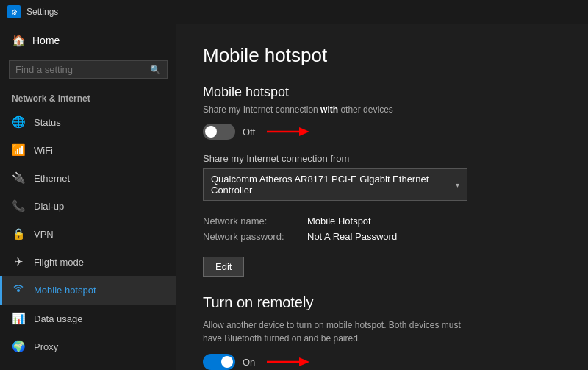 The height and width of the screenshot is (370, 588). What do you see at coordinates (88, 69) in the screenshot?
I see `search-box: 🔍` at bounding box center [88, 69].